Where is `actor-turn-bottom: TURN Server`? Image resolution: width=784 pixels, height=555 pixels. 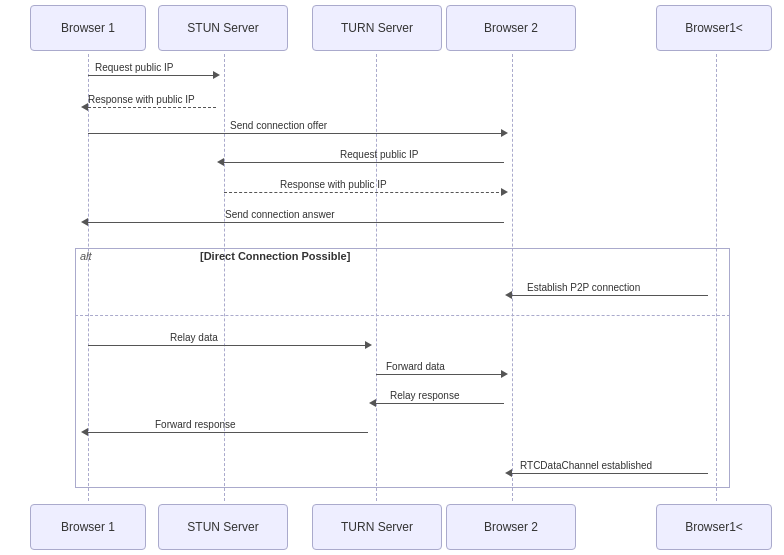 actor-turn-bottom: TURN Server is located at coordinates (377, 527).